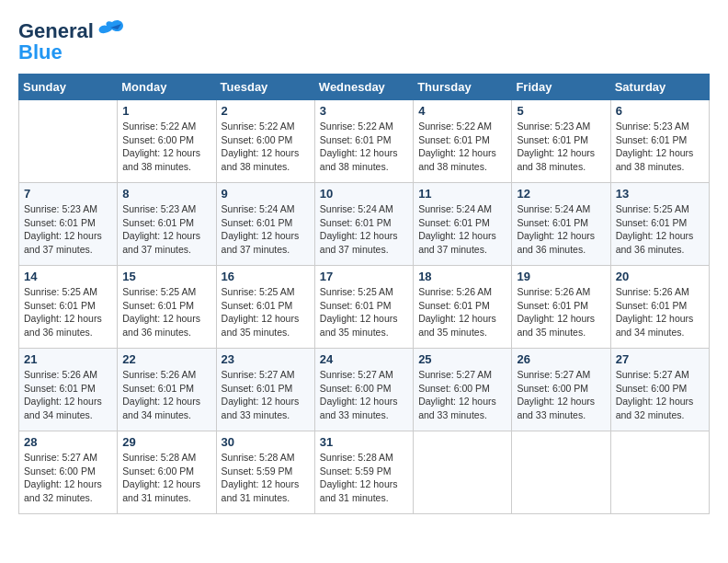 The height and width of the screenshot is (563, 728). I want to click on day-number: 1, so click(166, 110).